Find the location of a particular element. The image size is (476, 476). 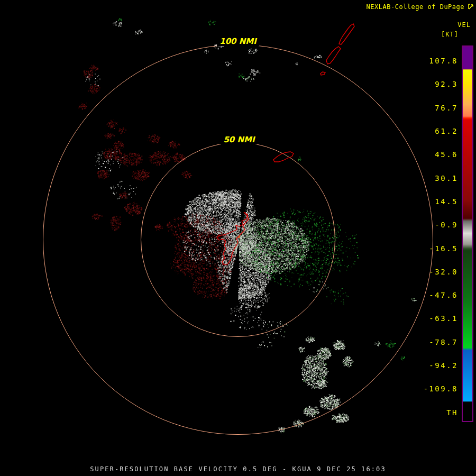

colorbar-tick: 76.7 is located at coordinates (434, 108).